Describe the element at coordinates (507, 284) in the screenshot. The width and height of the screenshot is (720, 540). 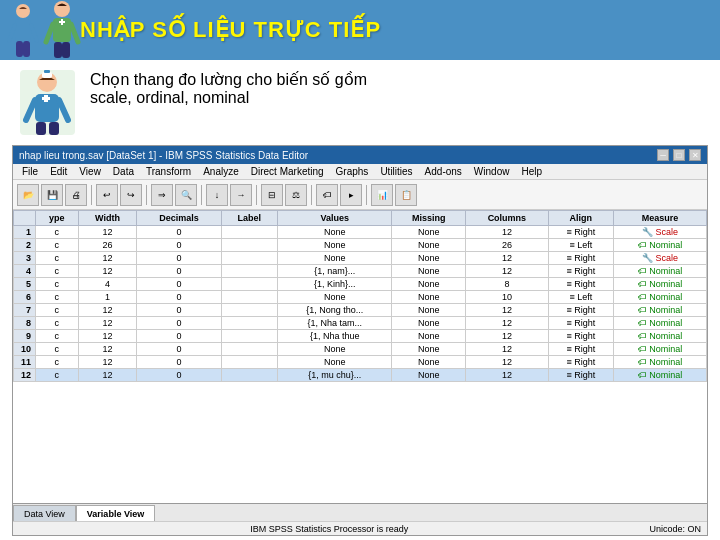
I see `cell-cols: 8` at that location.